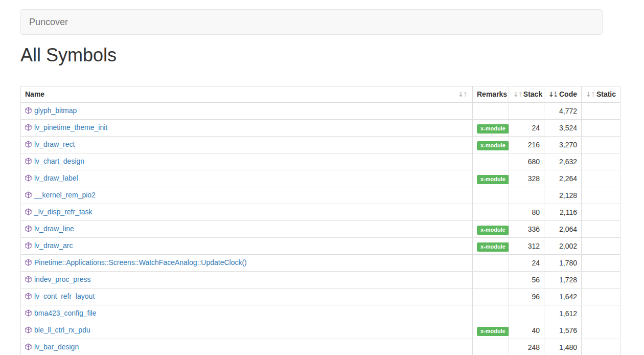 Image resolution: width=644 pixels, height=355 pixels. Describe the element at coordinates (64, 296) in the screenshot. I see `symbol-link: lv_cont_refr_layout` at that location.